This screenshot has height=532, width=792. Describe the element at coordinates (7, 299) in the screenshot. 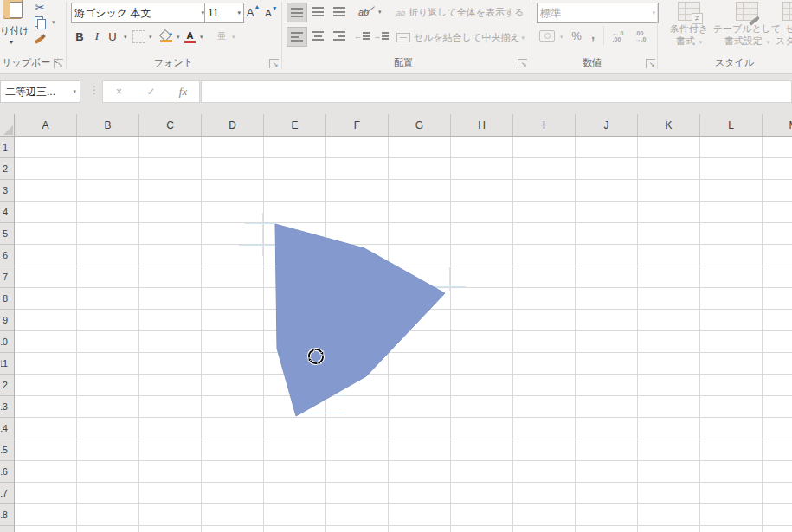

I see `row-header-8: 8` at that location.